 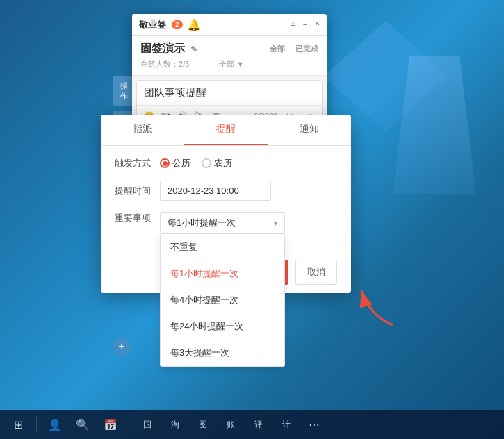 I want to click on cancel-button: 取消, so click(x=316, y=272).